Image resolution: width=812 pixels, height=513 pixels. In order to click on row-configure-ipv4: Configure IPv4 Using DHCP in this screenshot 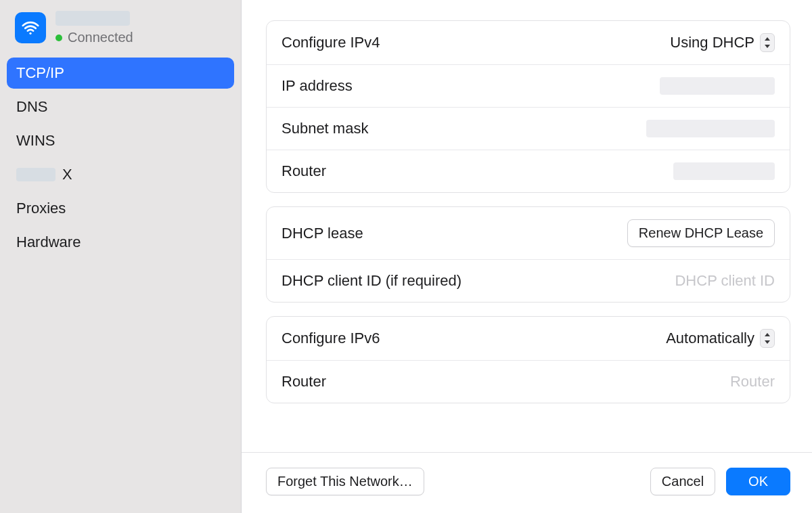, I will do `click(528, 43)`.